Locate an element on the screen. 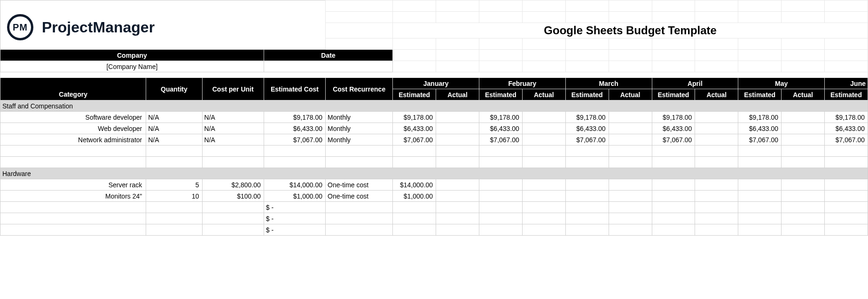  cell-feb-est: $7,067.00 is located at coordinates (501, 140).